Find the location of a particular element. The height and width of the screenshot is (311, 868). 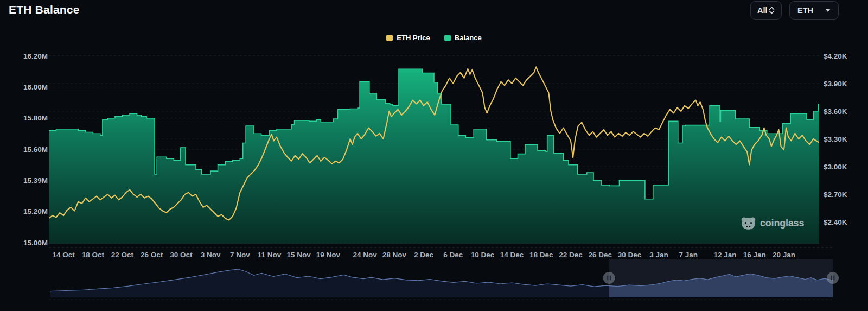

y-axis-right-tick: $4.20K is located at coordinates (835, 56).